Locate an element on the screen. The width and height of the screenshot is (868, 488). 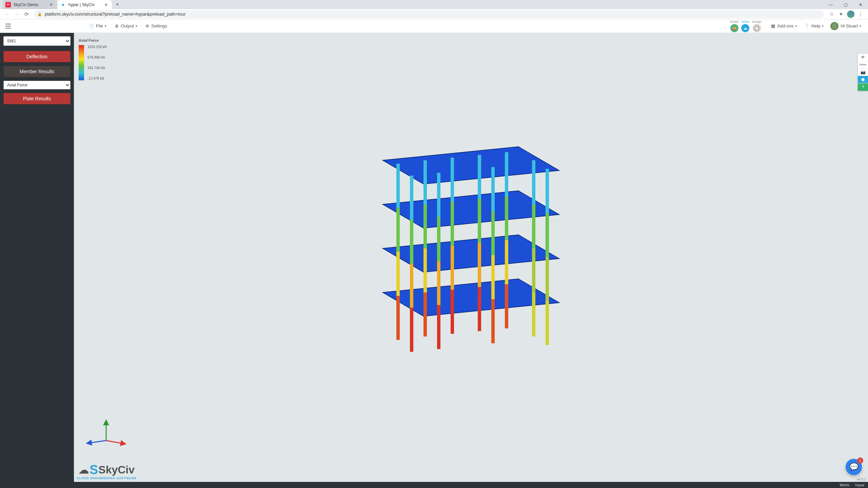
maximize-button: ▢ is located at coordinates (846, 5).